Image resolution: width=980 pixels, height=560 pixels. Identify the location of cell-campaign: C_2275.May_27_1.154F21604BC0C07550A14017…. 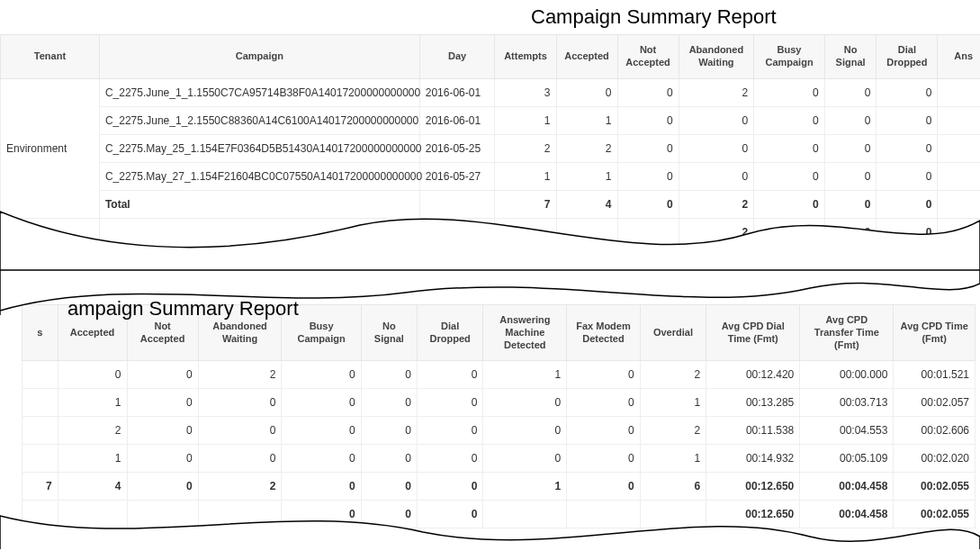
(259, 176).